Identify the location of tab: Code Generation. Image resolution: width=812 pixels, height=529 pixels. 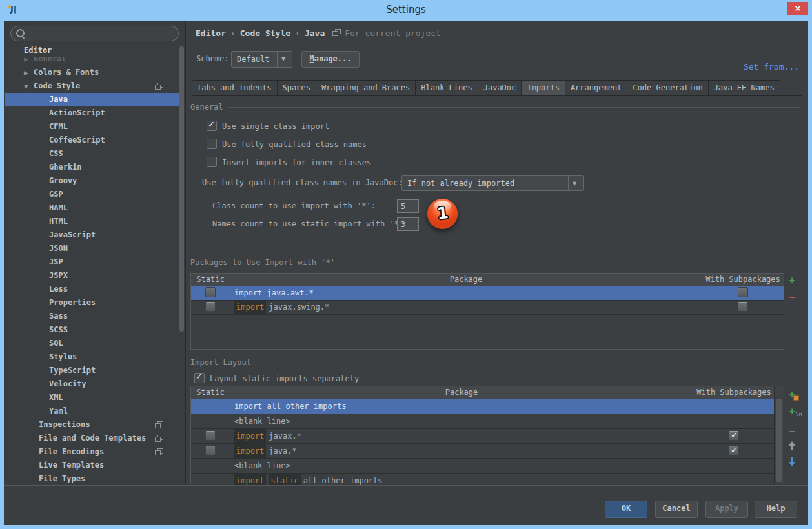
(667, 88).